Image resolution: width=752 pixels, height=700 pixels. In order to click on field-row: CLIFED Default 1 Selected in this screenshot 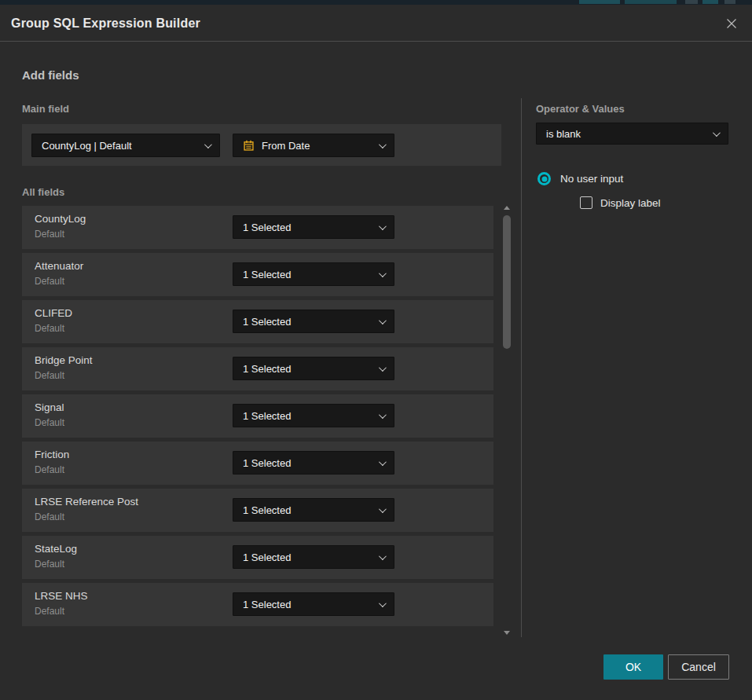, I will do `click(258, 322)`.